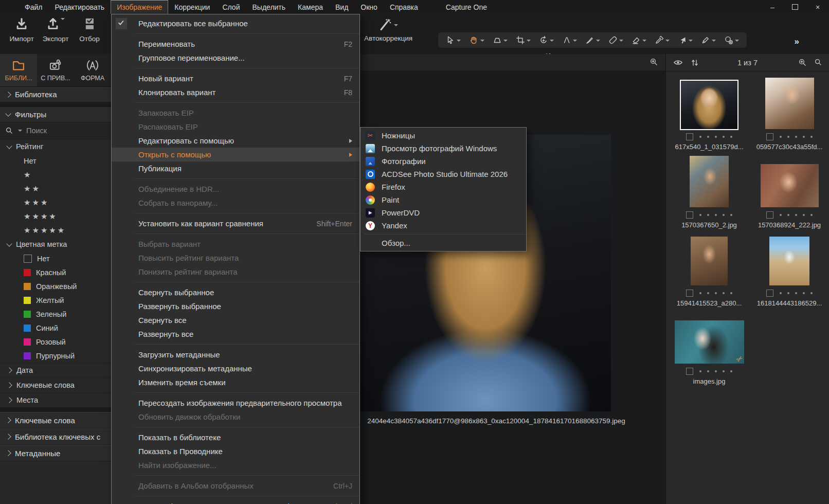 The image size is (829, 504). What do you see at coordinates (56, 328) in the screenshot?
I see `color-filter-row-5: Синий` at bounding box center [56, 328].